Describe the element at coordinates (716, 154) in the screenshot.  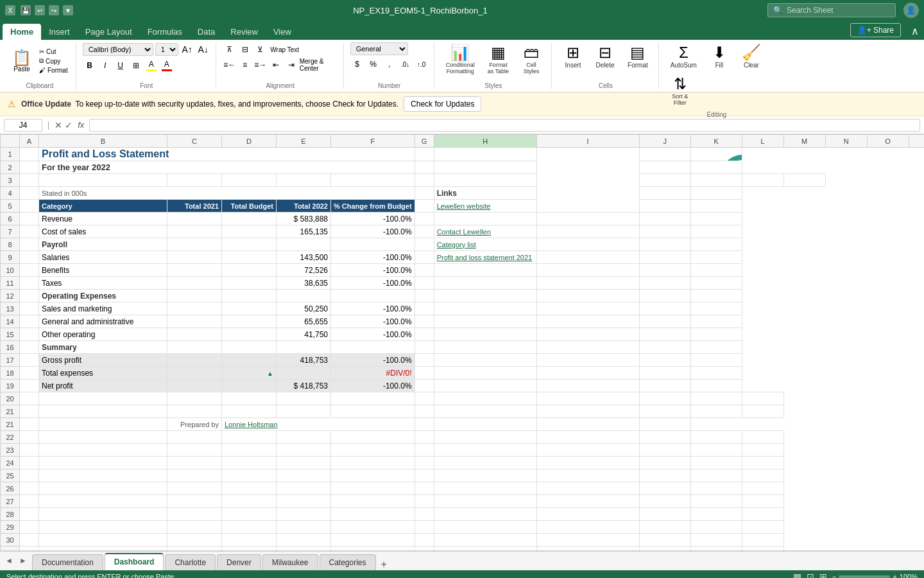
I see `table-cell: LEWELLENGroup` at that location.